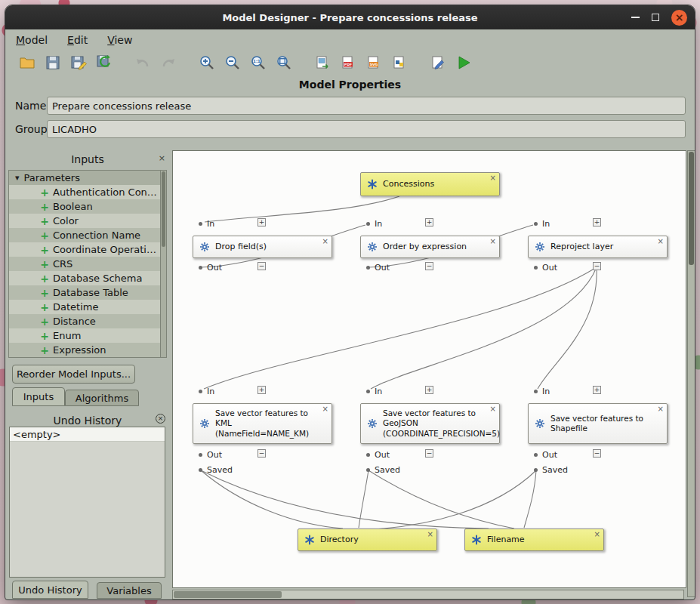 This screenshot has width=700, height=604. Describe the element at coordinates (284, 63) in the screenshot. I see `zoom-full-button` at that location.